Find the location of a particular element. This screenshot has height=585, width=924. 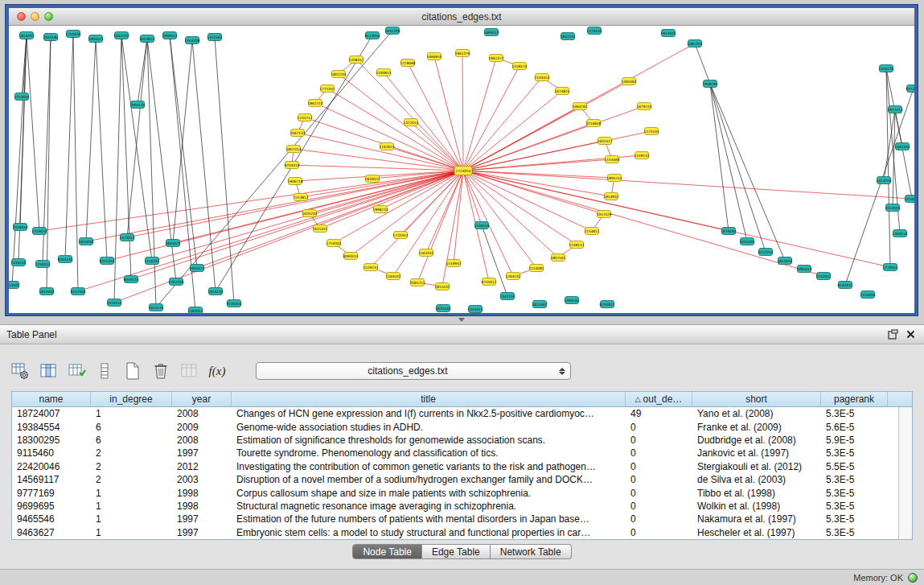

graph-node: 1770554 is located at coordinates (889, 267).